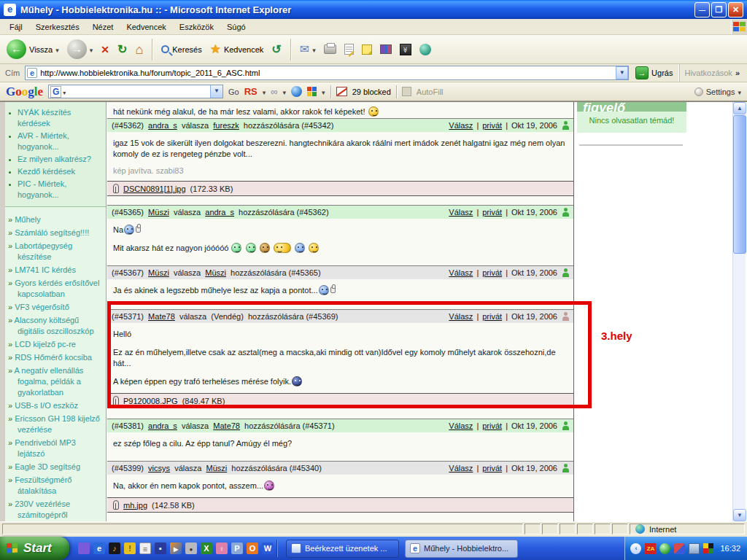 The height and width of the screenshot is (560, 747). I want to click on post-target-link: fureszk, so click(226, 125).